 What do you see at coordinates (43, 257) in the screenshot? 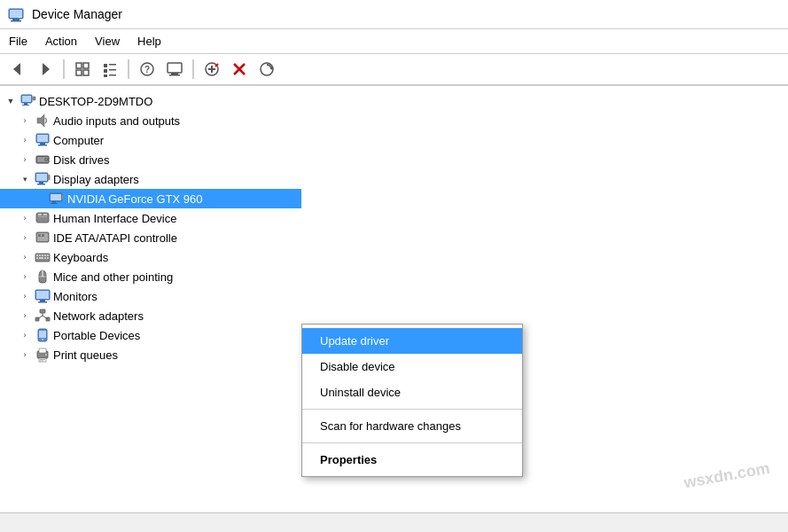
I see `keyboard-icon` at bounding box center [43, 257].